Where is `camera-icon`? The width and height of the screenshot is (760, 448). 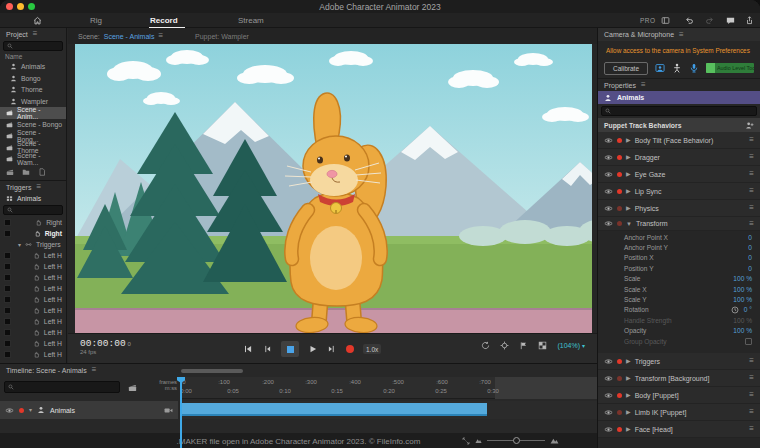 camera-icon is located at coordinates (168, 410).